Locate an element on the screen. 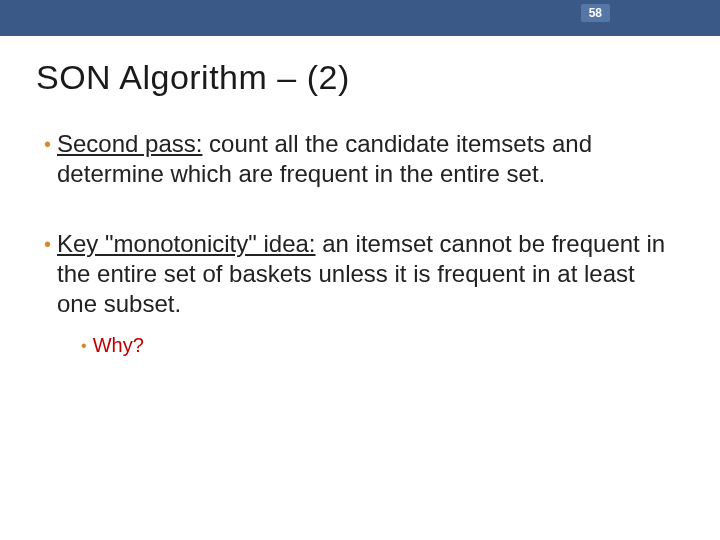 The height and width of the screenshot is (540, 720). sub-bullet-text: Why? is located at coordinates (382, 346).